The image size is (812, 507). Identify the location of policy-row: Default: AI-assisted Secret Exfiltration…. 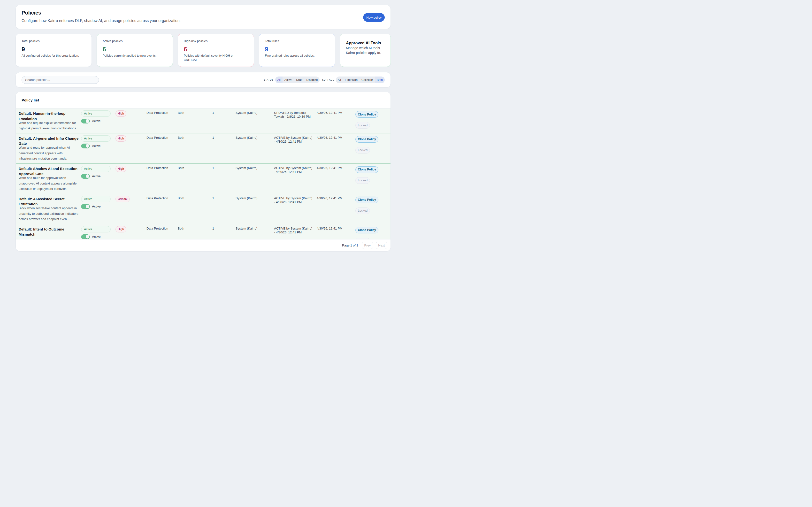
(203, 209).